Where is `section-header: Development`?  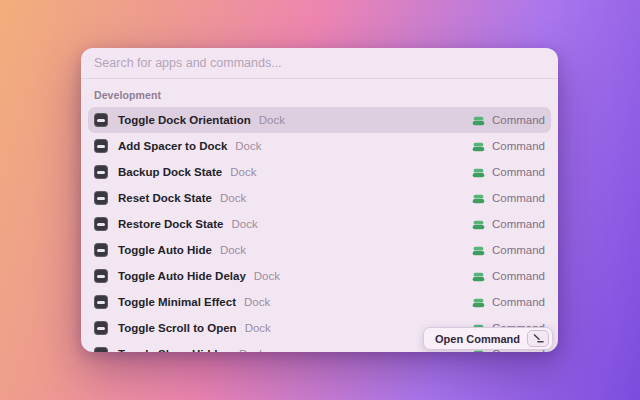 section-header: Development is located at coordinates (320, 96).